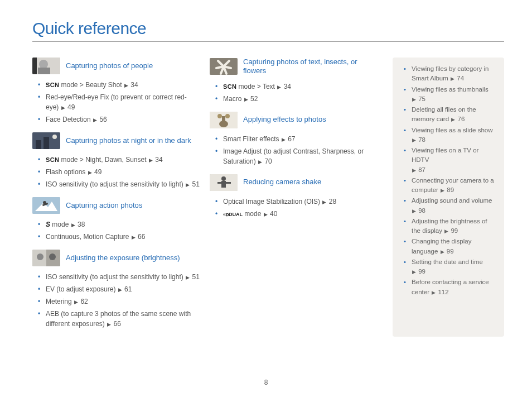 Image resolution: width=532 pixels, height=402 pixels. I want to click on list-item: Viewing files as thumbnails ▶ 75, so click(452, 95).